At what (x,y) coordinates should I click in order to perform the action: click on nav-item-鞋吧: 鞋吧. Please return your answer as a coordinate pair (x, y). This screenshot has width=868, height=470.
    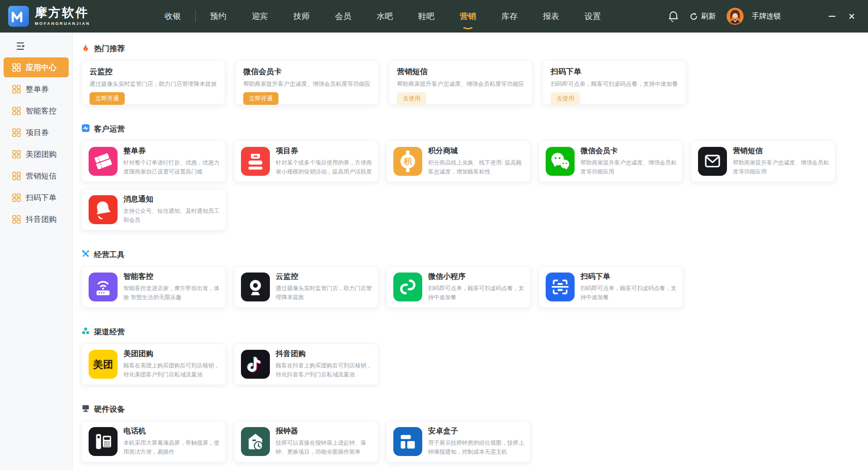
    Looking at the image, I should click on (426, 16).